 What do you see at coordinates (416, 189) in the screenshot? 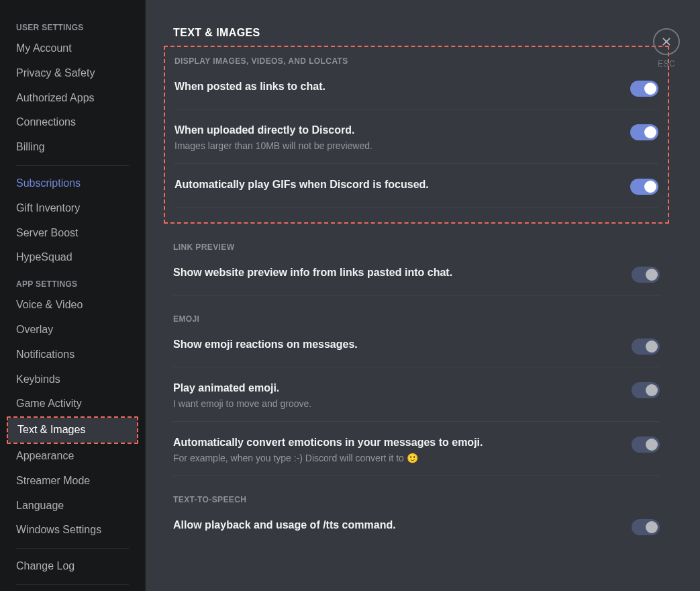
I see `setting-auto-gif: Automatically play GIFs when Discord is …` at bounding box center [416, 189].